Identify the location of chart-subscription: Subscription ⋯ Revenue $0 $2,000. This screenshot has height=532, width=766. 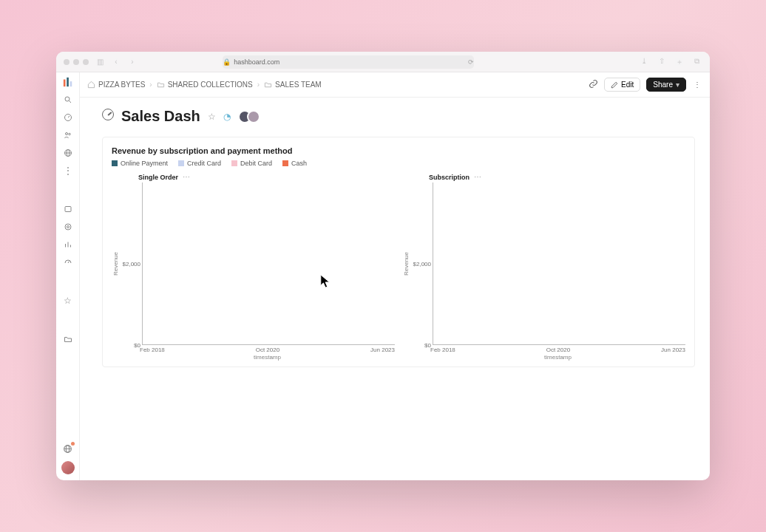
(544, 267).